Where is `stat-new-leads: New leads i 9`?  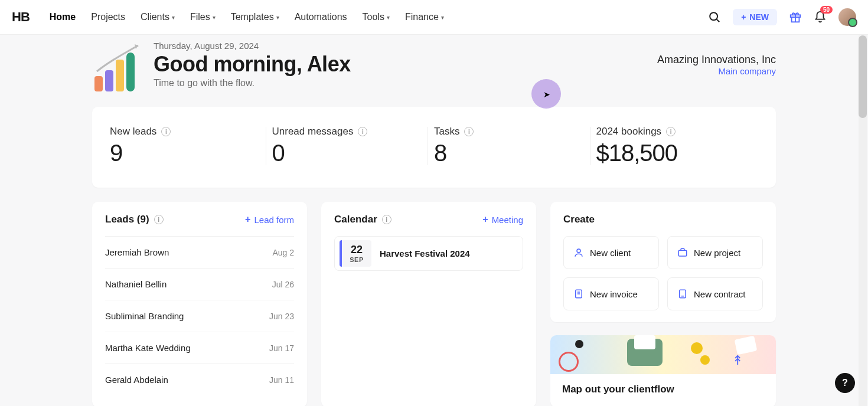 stat-new-leads: New leads i 9 is located at coordinates (191, 146).